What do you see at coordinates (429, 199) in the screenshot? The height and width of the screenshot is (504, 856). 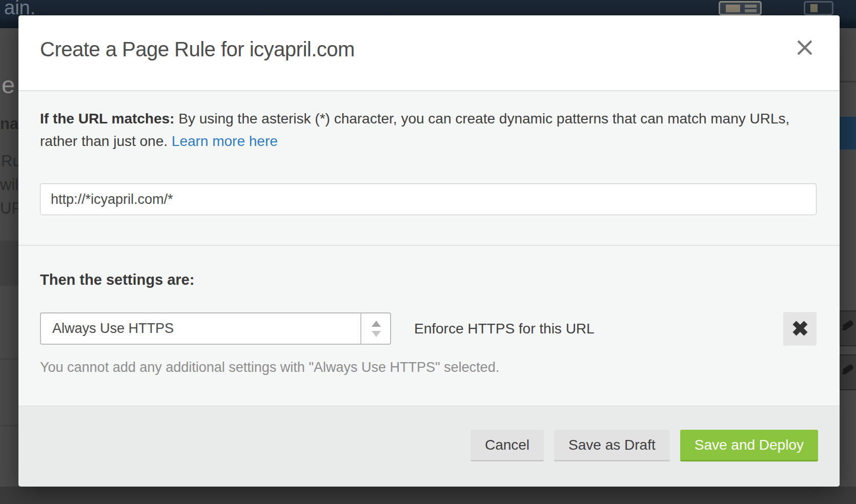 I see `url-pattern-input` at bounding box center [429, 199].